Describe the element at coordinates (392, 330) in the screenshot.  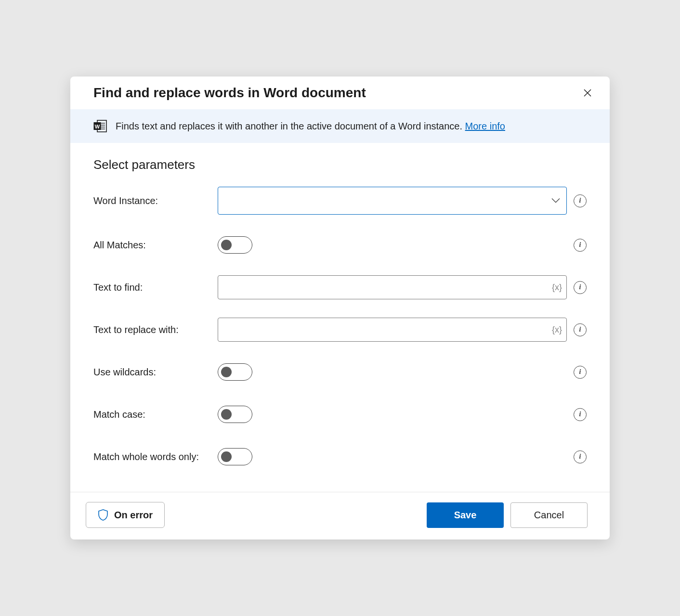
I see `text-to-replace-wrapper: {x}` at that location.